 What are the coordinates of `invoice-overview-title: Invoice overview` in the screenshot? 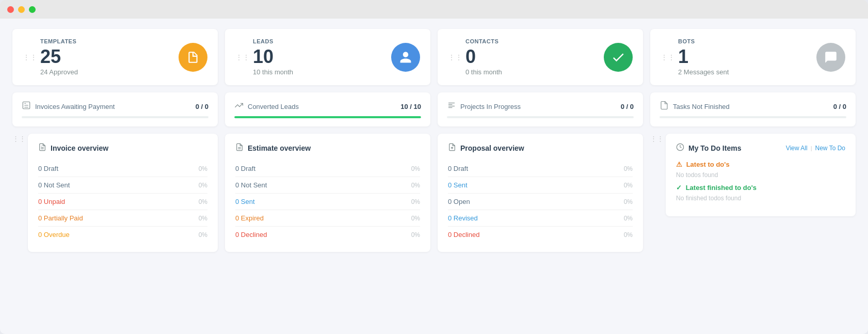 It's located at (79, 148).